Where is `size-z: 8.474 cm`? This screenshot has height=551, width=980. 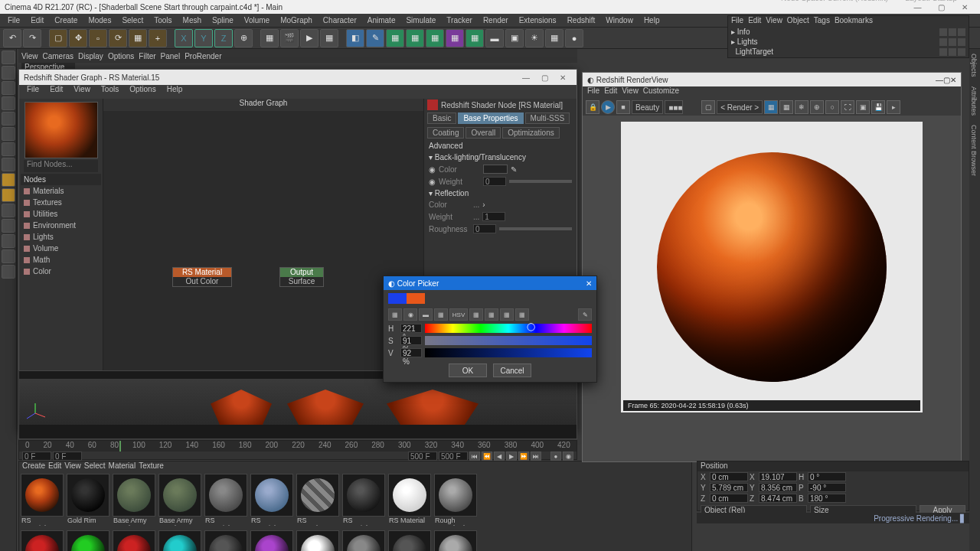 size-z: 8.474 cm is located at coordinates (778, 498).